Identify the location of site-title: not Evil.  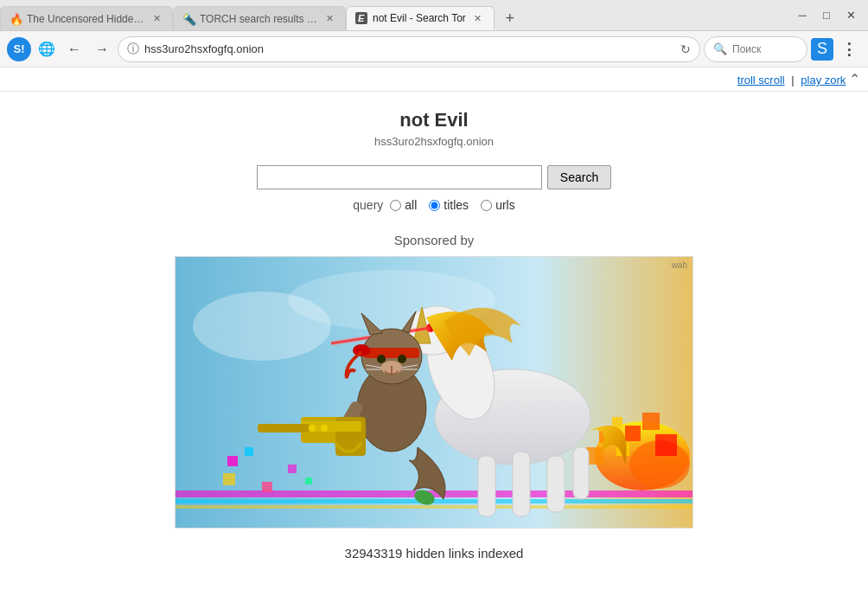
(434, 120).